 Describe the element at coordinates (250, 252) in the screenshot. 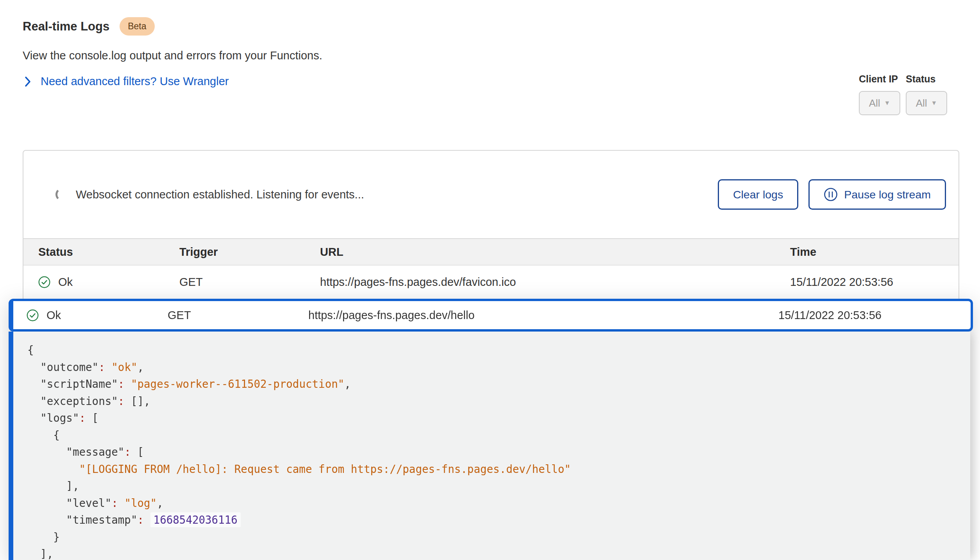

I see `column-header-trigger: Trigger` at that location.